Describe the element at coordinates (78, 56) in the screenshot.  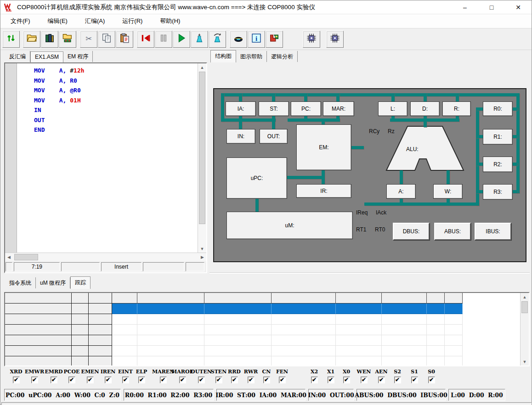
I see `editor-tab-3: EM 程序` at that location.